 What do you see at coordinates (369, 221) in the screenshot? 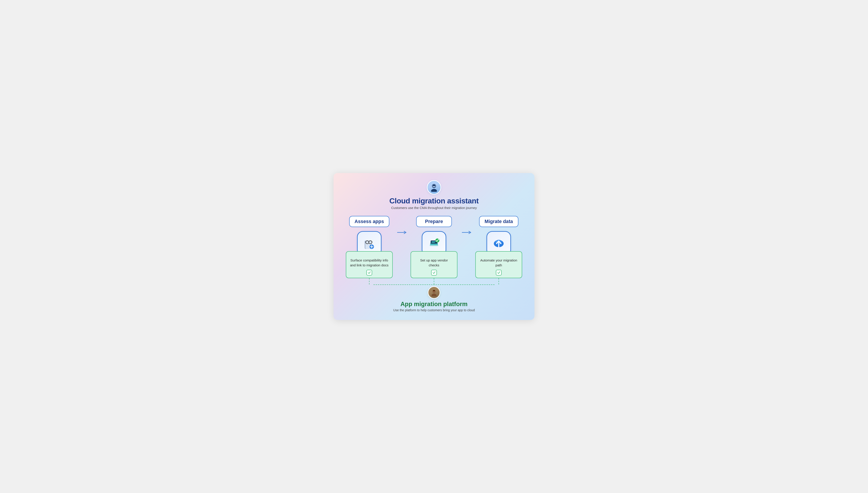
I see `assess-label: Assess apps` at bounding box center [369, 221].